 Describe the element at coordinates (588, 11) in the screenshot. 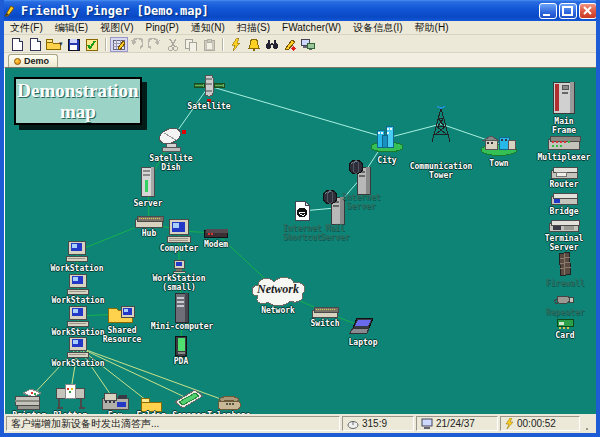

I see `close-button` at that location.